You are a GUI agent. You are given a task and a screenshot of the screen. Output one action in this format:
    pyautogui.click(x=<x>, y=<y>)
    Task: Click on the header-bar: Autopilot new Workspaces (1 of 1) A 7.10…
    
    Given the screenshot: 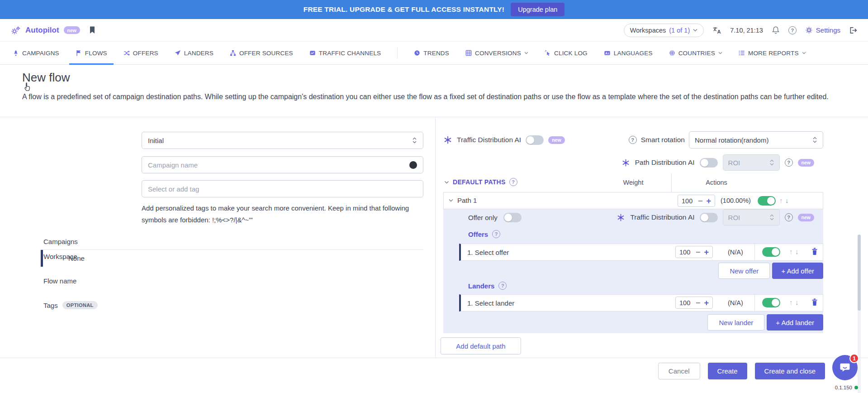 What is the action you would take?
    pyautogui.click(x=434, y=30)
    